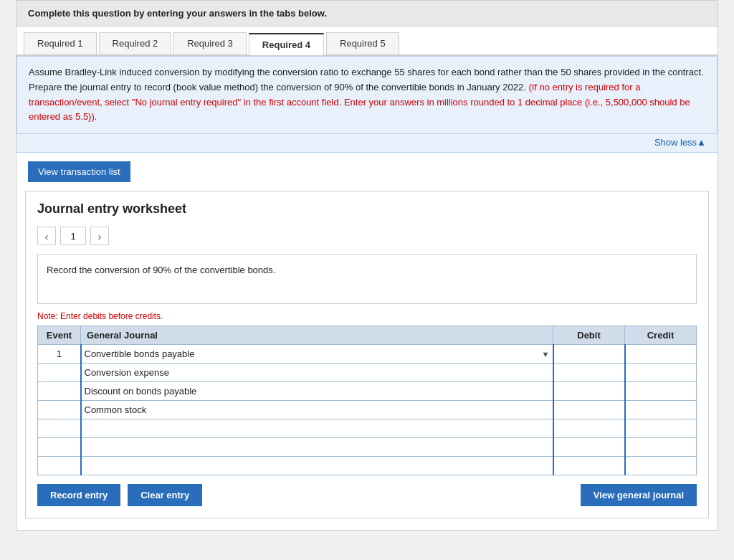  Describe the element at coordinates (367, 391) in the screenshot. I see `table-row: Discount on bonds payable` at that location.